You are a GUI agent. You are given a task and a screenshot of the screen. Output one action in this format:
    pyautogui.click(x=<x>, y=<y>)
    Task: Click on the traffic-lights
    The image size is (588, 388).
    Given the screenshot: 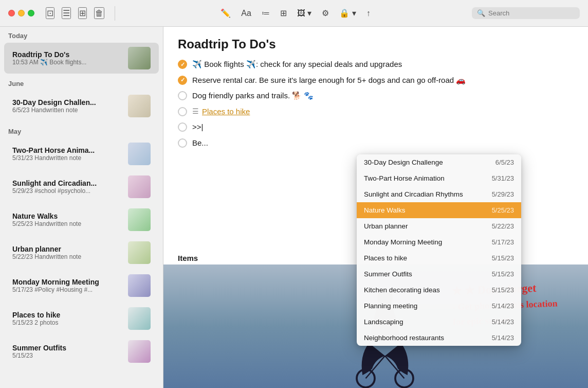 What is the action you would take?
    pyautogui.click(x=22, y=13)
    